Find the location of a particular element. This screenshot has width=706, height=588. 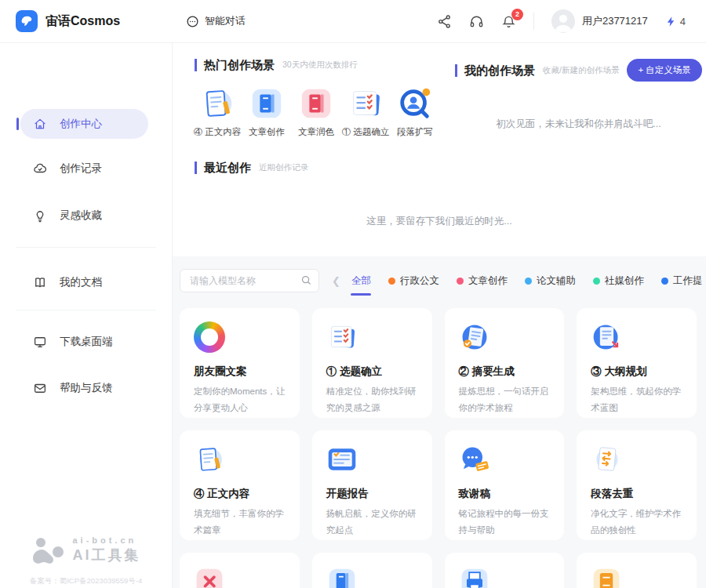

user-menu: 用户23771217 is located at coordinates (599, 21).